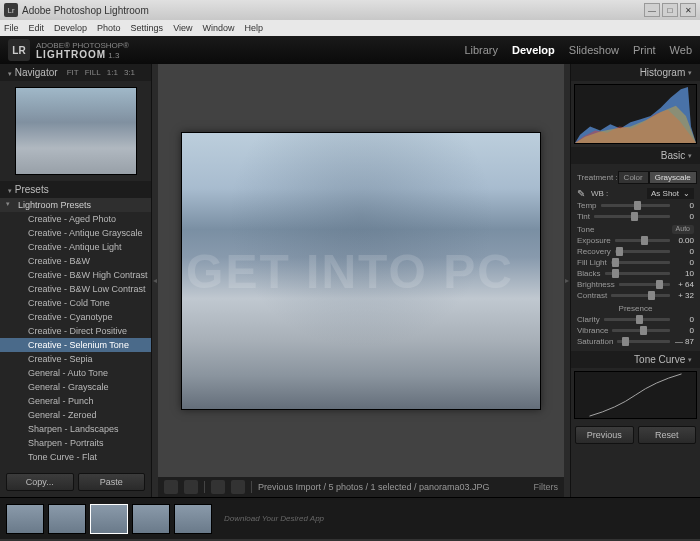 Image resolution: width=700 pixels, height=541 pixels. What do you see at coordinates (76, 317) in the screenshot?
I see `preset-item: Creative - Cyanotype` at bounding box center [76, 317].